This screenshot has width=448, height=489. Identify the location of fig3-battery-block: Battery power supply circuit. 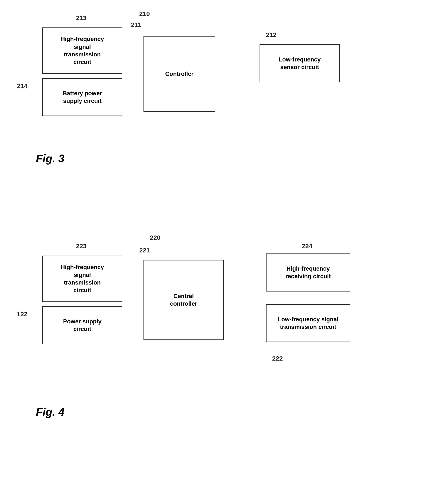
(82, 97).